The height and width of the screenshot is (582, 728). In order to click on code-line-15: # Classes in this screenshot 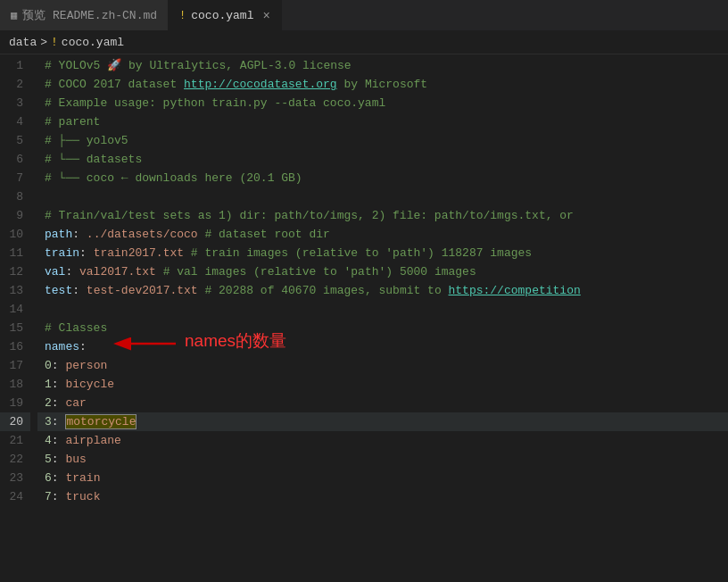, I will do `click(383, 328)`.